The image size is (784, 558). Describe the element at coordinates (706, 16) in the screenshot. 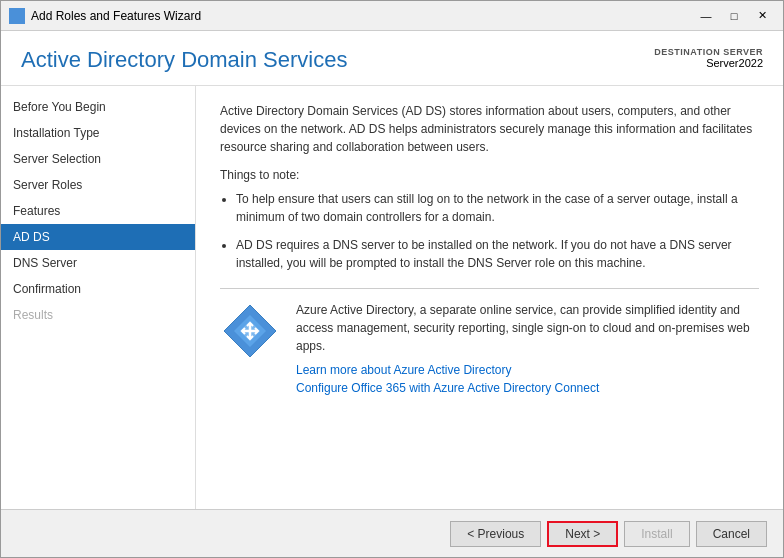

I see `minimize-button: —` at that location.